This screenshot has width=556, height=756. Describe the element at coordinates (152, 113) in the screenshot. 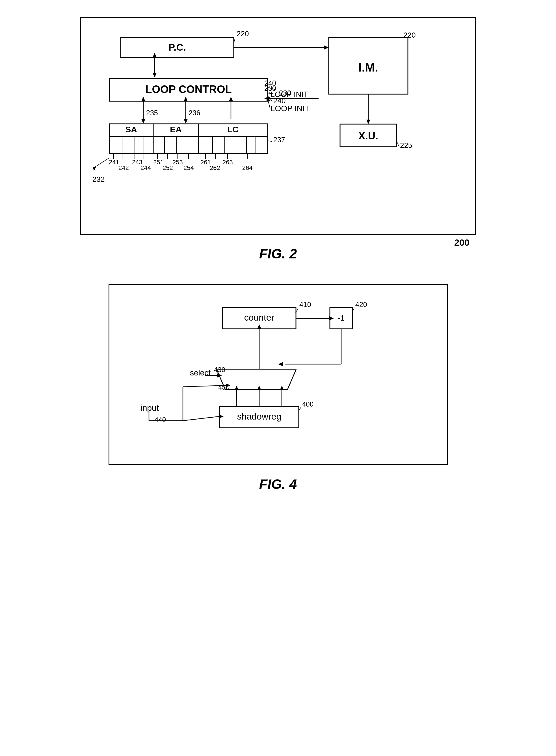

I see `svg-text: 235` at that location.